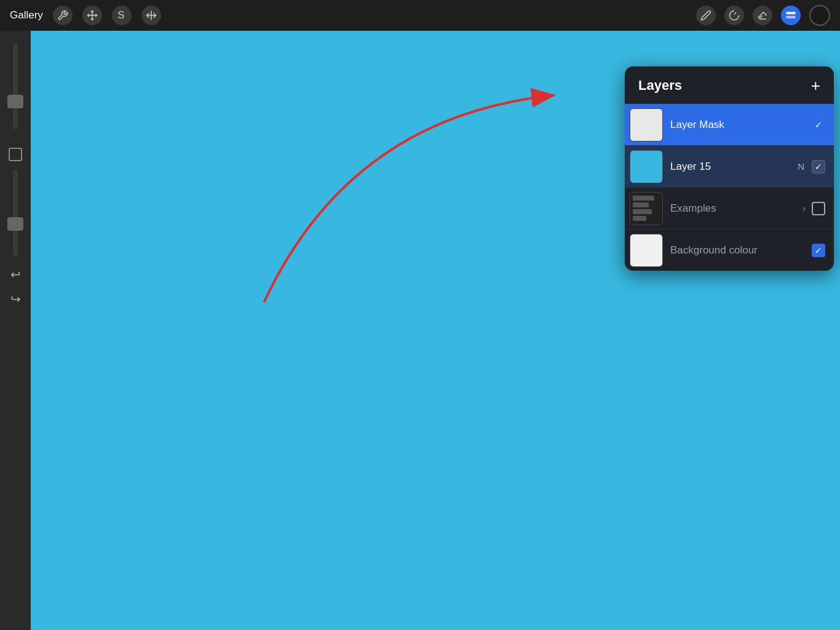  I want to click on layers-header: Layers +, so click(729, 85).